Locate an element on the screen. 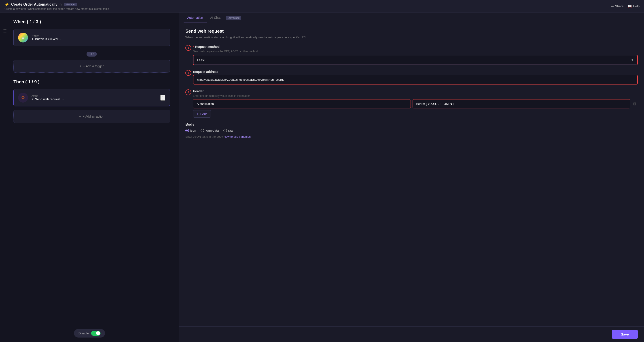  request-address-label: Request address is located at coordinates (416, 72).